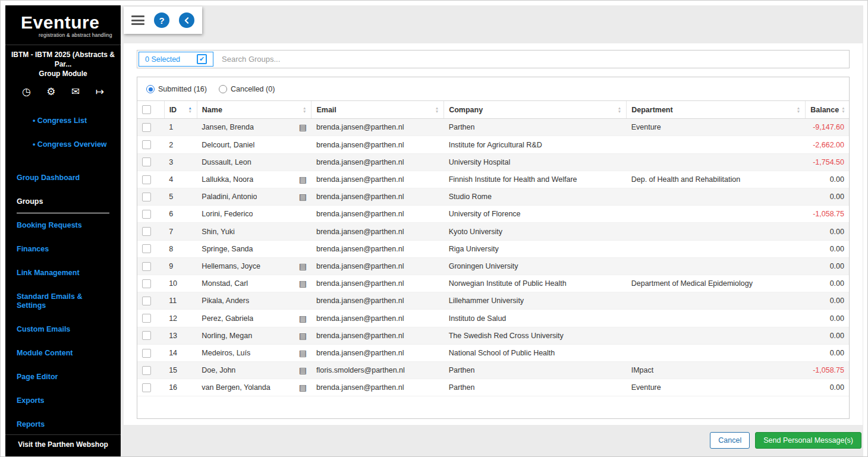 The image size is (868, 457). I want to click on selected-count-control: 0 Selected ✔, so click(176, 59).